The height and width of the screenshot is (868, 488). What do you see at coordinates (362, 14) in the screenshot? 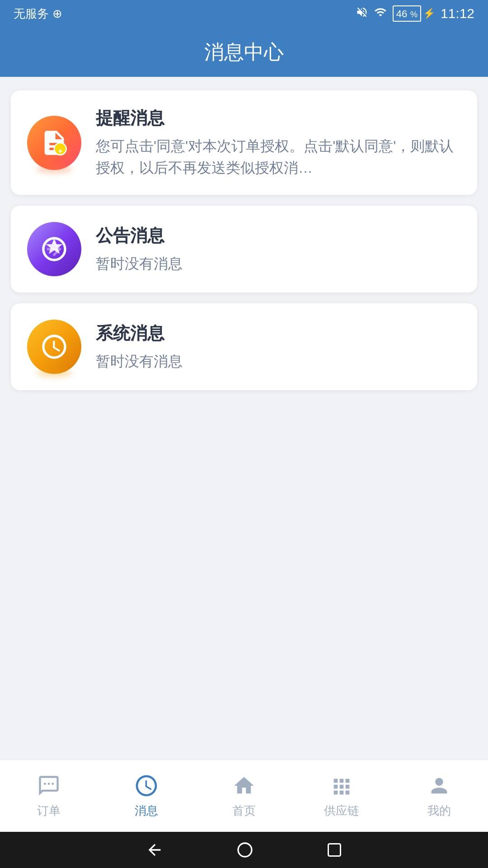
I see `mute-icon` at bounding box center [362, 14].